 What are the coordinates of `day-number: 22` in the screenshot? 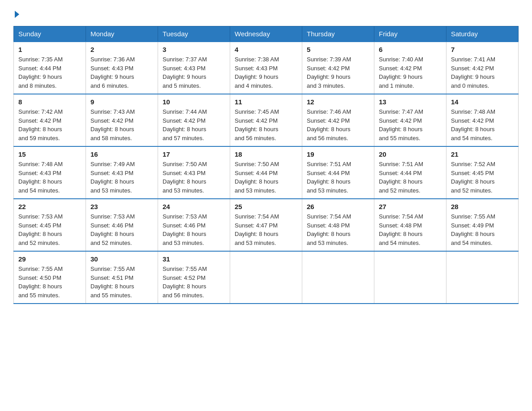 It's located at (50, 207).